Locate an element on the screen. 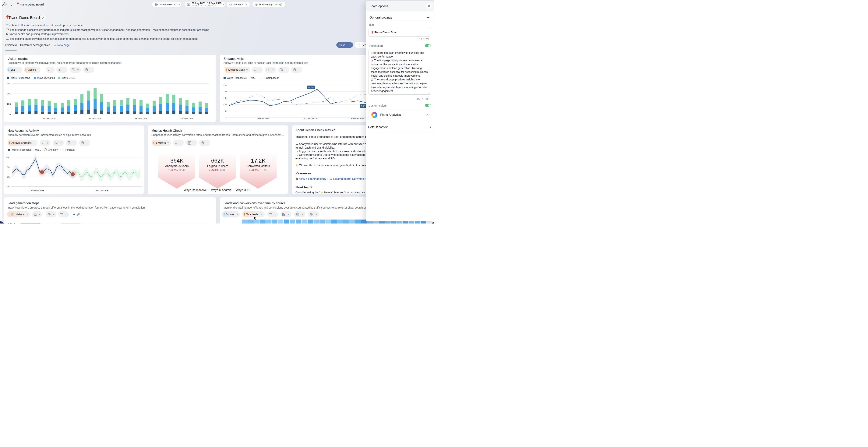 The image size is (868, 447). svg-text: 100 % is located at coordinates (11, 223).